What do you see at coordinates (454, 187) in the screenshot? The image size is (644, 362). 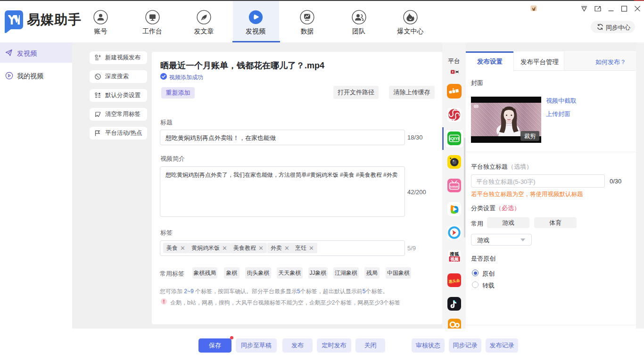 I see `svg-text: bilibili` at bounding box center [454, 187].